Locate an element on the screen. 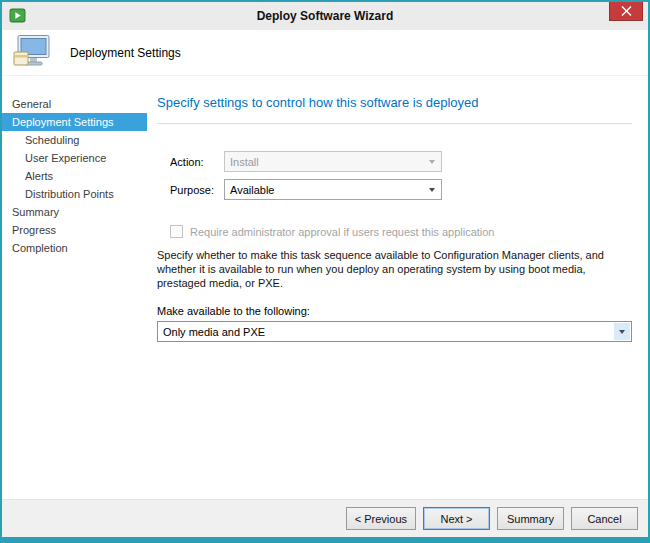 The width and height of the screenshot is (650, 543). nav-item-progress: Progress is located at coordinates (74, 230).